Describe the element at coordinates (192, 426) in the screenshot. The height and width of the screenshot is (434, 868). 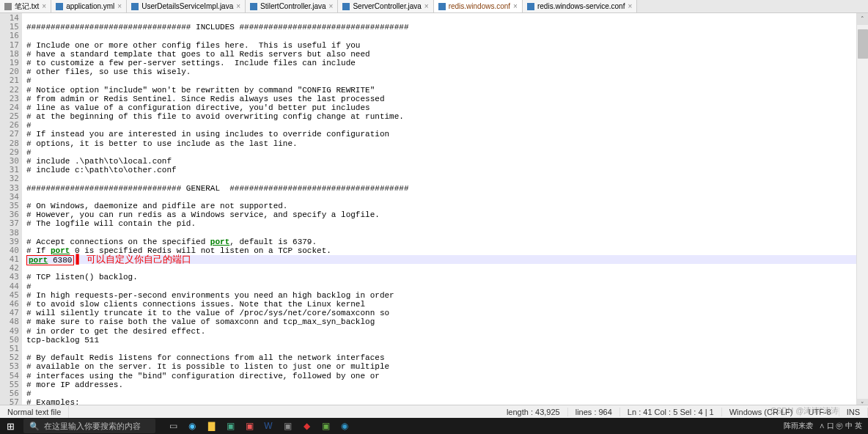
I see `edge-icon: ◉` at that location.